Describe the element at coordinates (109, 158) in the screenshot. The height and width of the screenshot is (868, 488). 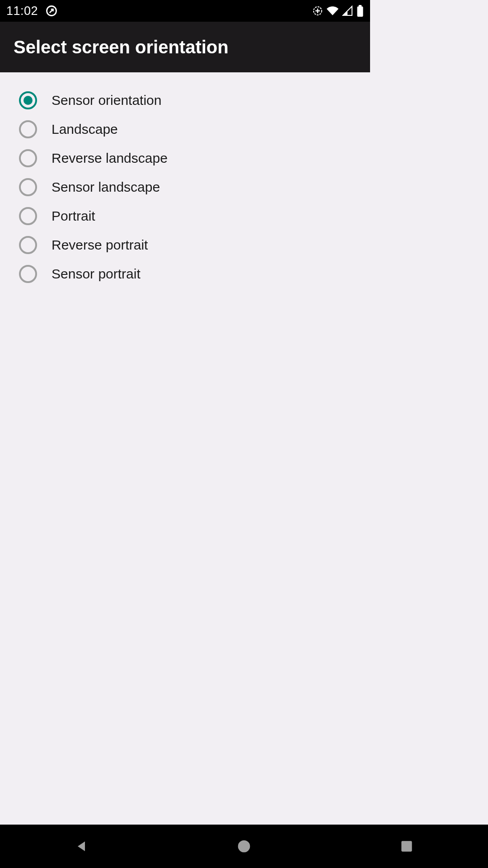
I see `radio-label: Reverse landscape` at that location.